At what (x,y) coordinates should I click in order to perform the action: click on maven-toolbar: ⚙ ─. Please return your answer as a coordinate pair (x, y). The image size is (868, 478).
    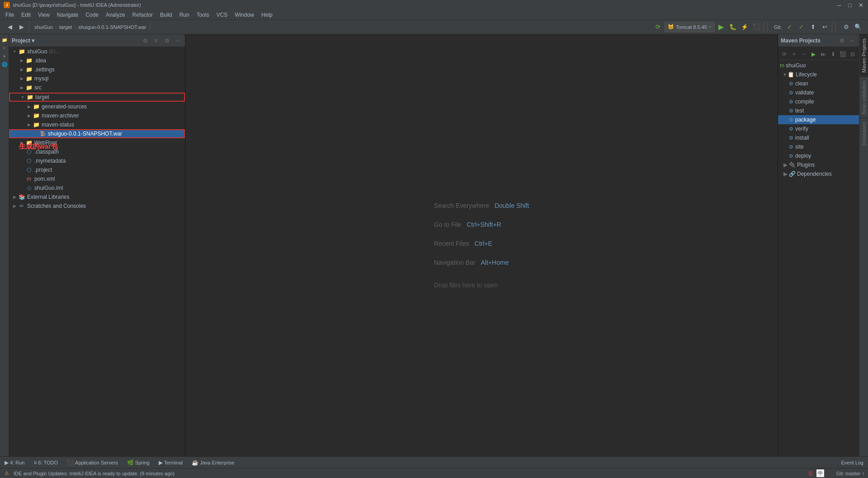
    Looking at the image, I should click on (847, 41).